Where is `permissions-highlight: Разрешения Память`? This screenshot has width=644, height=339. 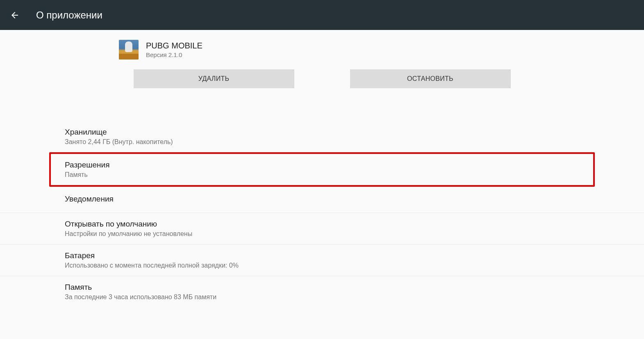 permissions-highlight: Разрешения Память is located at coordinates (322, 170).